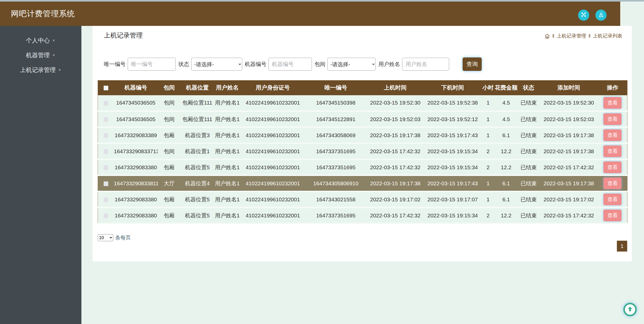 This screenshot has height=324, width=644. What do you see at coordinates (395, 103) in the screenshot?
I see `cell-start-time: 2022-03-15 19:52:30` at bounding box center [395, 103].